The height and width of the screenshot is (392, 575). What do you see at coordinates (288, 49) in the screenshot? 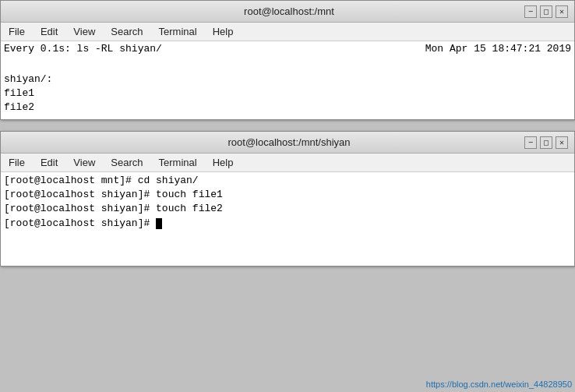
I see `watch-status-line: Every 0.1s: ls -RL shiyan/ Mon Apr 15 18…` at bounding box center [288, 49].